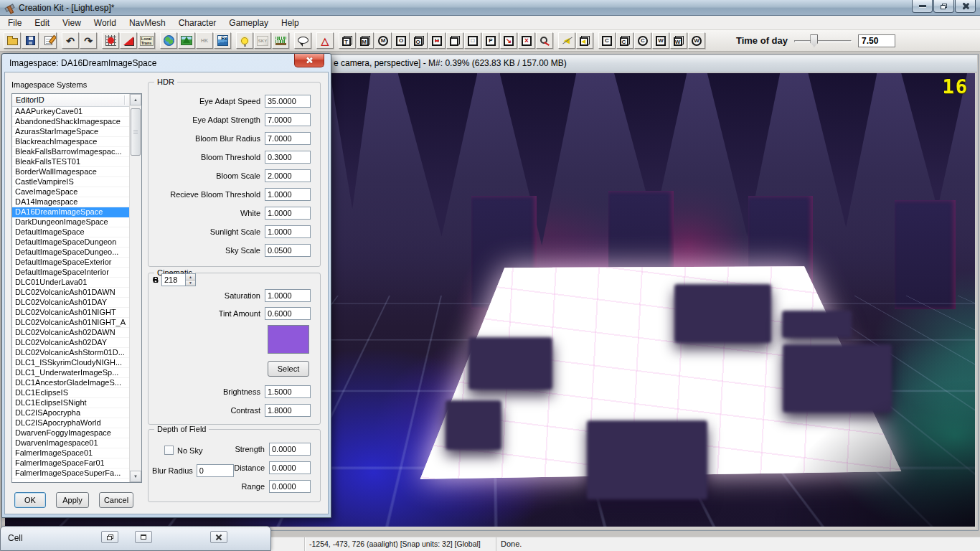 Image resolution: width=980 pixels, height=551 pixels. Describe the element at coordinates (365, 40) in the screenshot. I see `marker-m-cube-icon: M` at that location.